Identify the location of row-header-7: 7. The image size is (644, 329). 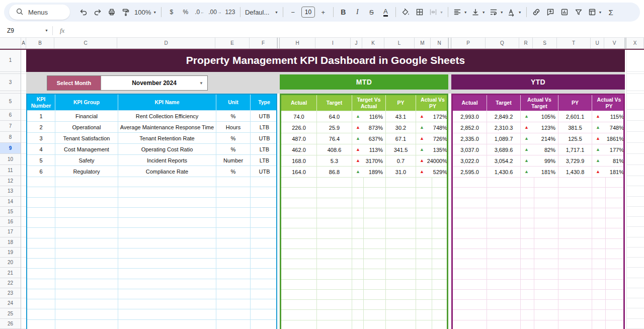
(11, 126).